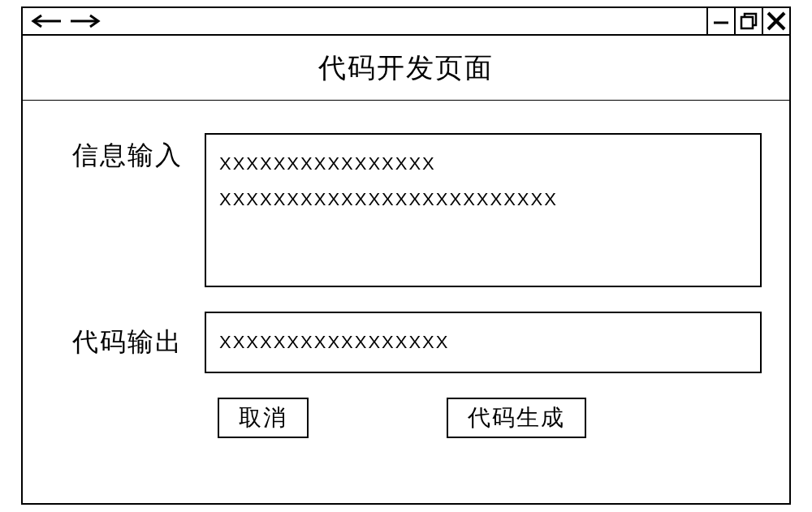 The image size is (812, 512). What do you see at coordinates (85, 21) in the screenshot?
I see `forward-button` at bounding box center [85, 21].